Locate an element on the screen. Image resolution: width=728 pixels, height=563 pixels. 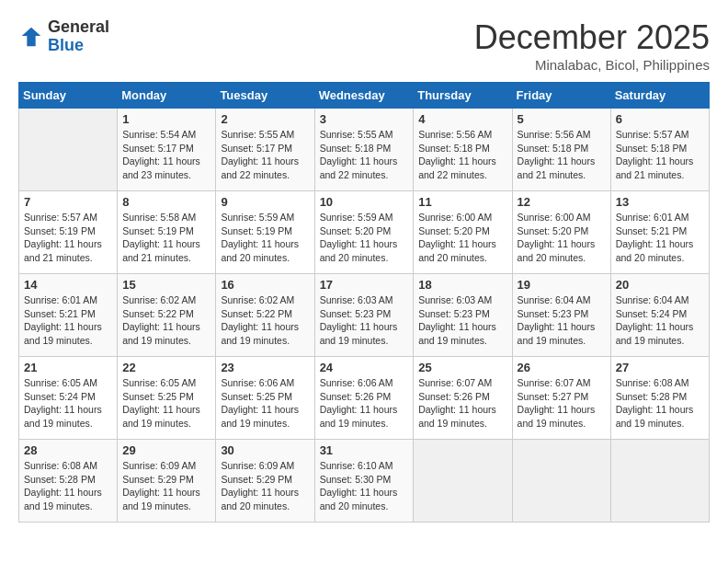
calendar-cell: 17Sunrise: 6:03 AMSunset: 5:23 PMDayligh… is located at coordinates (364, 316).